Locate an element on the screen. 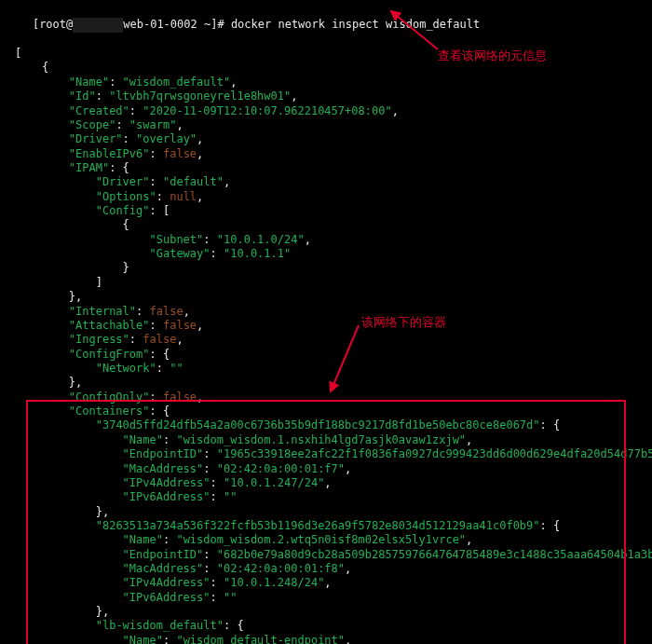 The height and width of the screenshot is (644, 652). c2-mac: 02:42:0a:00:01:f8 is located at coordinates (281, 569).